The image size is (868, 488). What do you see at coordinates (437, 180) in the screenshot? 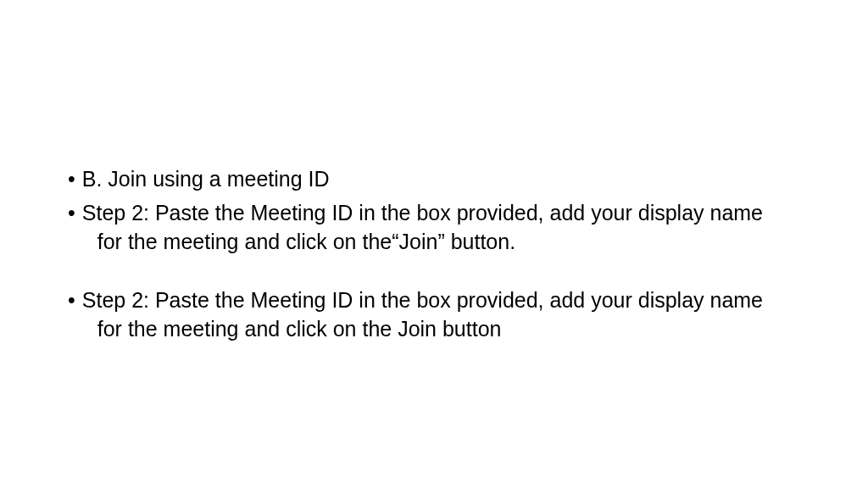
I see `bullet-text: B. Join using a meeting ID` at bounding box center [437, 180].